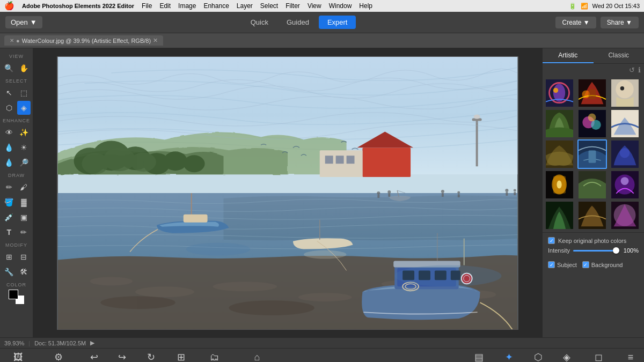 The height and width of the screenshot is (362, 644). Describe the element at coordinates (340, 6) in the screenshot. I see `menu-window: Window` at that location.